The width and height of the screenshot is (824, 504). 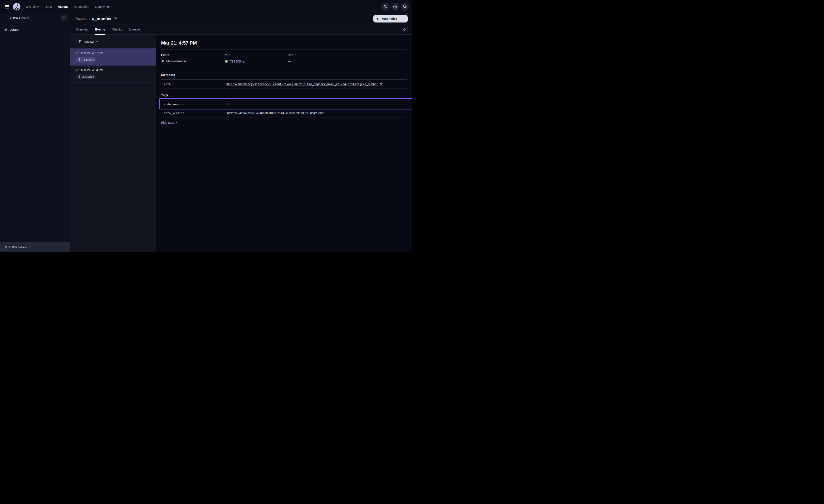 I want to click on type-filter-button: Type (2), so click(x=88, y=41).